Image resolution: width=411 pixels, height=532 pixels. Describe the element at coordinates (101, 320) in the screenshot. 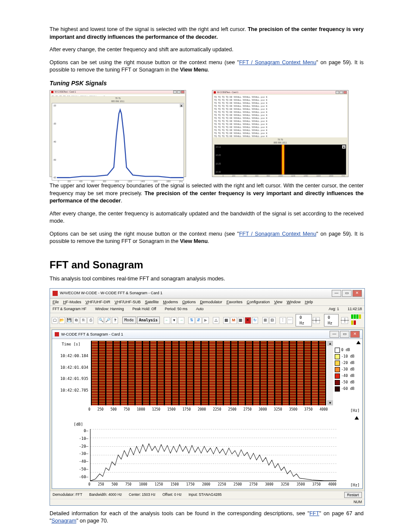

I see `zoom-in-icon: 🔍` at that location.